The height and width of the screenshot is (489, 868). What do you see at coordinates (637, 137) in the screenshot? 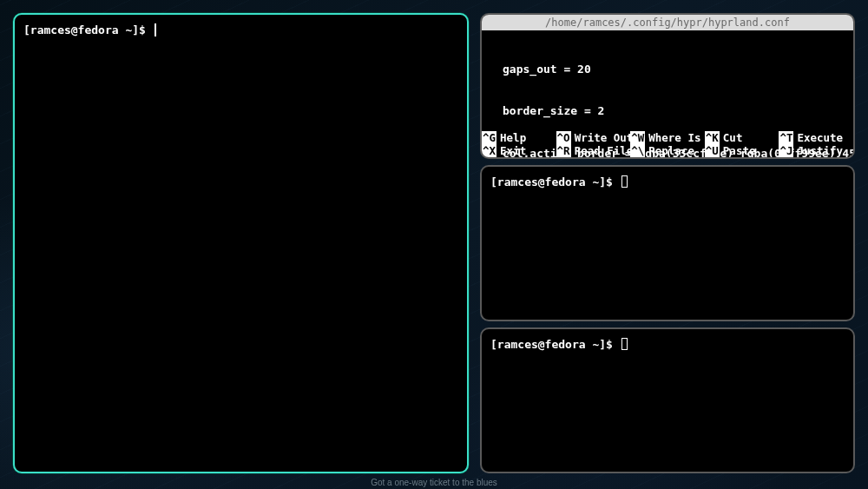
I see `nano-key: ^W` at bounding box center [637, 137].